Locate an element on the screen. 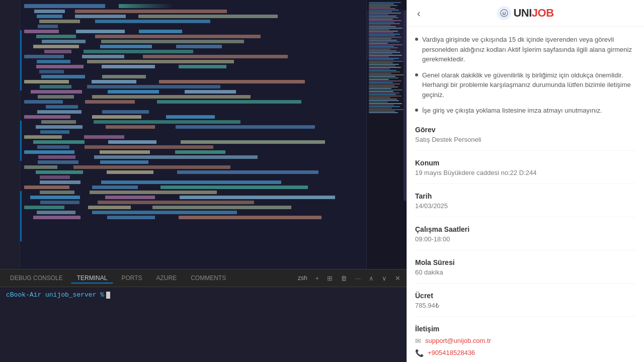  phone-icon: 📞 is located at coordinates (420, 353).